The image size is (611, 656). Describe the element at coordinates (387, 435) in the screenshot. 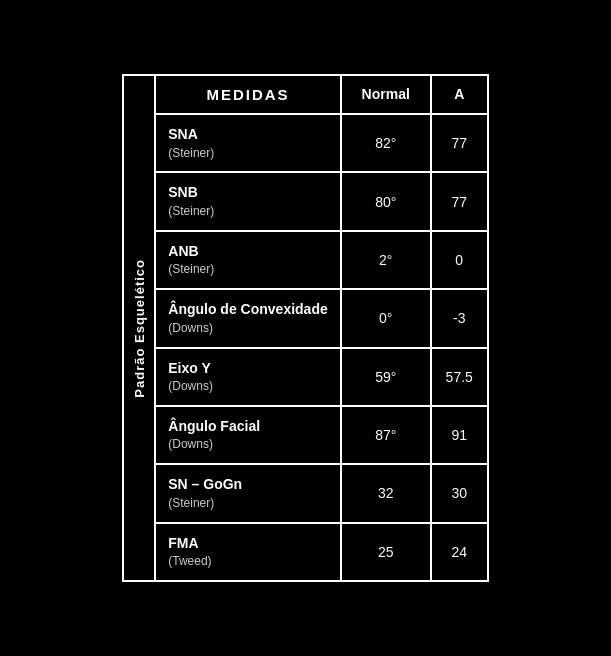

I see `cell-normal-value: 87°` at that location.